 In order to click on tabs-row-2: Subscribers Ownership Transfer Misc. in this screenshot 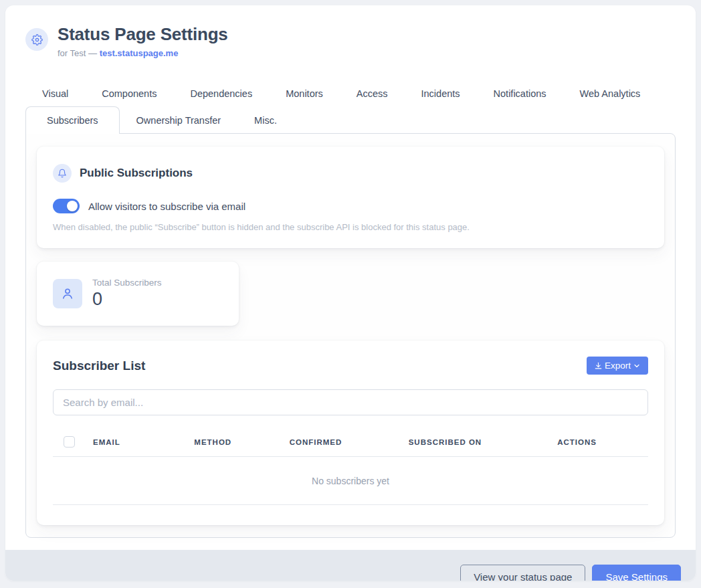, I will do `click(350, 120)`.